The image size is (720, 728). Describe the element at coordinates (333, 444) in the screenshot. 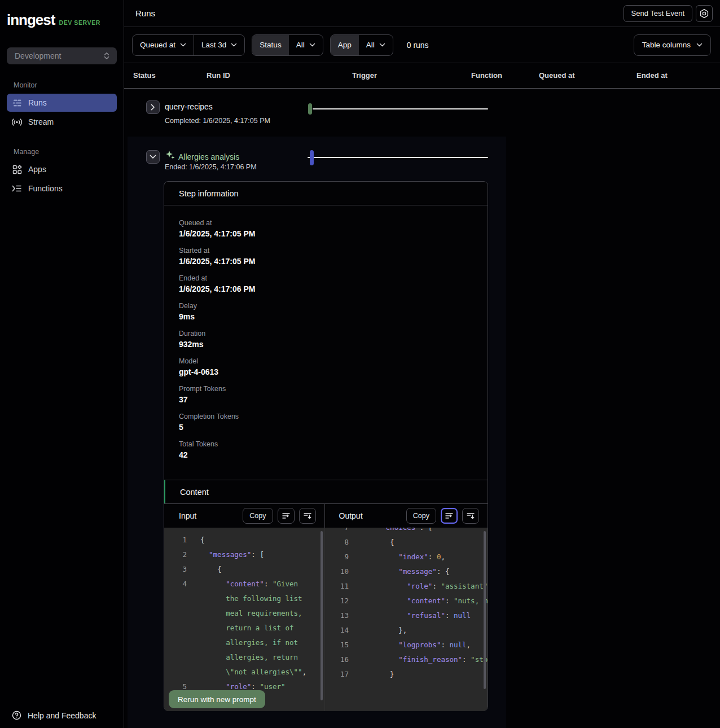

I see `field-label: Total Tokens` at that location.